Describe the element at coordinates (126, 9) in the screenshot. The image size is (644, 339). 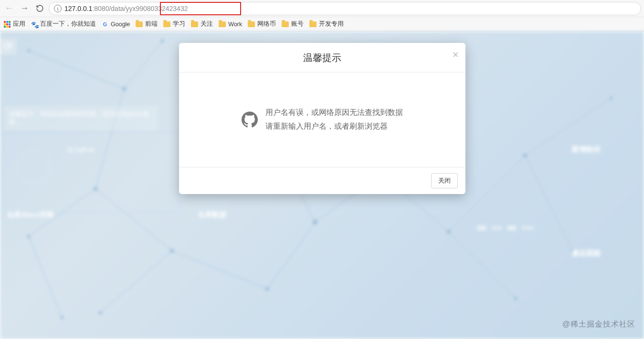
I see `url-text: 127.0.0.1:8080/data/yyx99080332423432` at that location.